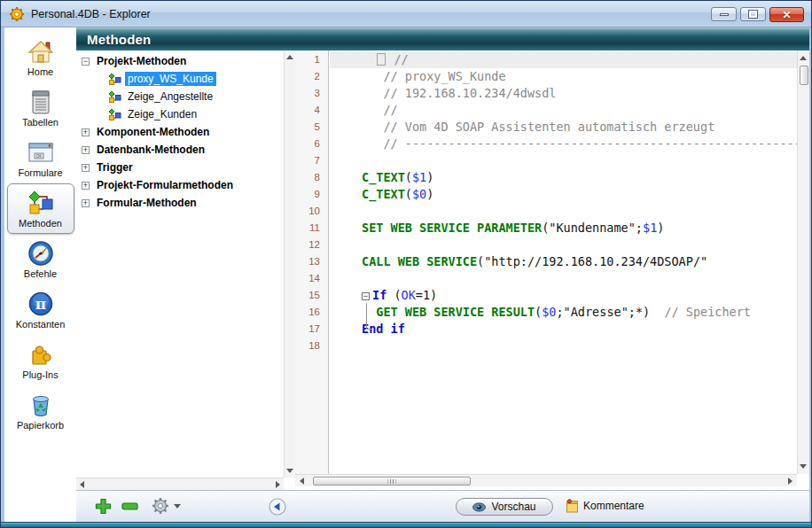  I want to click on code-line: C_TEXT($0), so click(580, 195).